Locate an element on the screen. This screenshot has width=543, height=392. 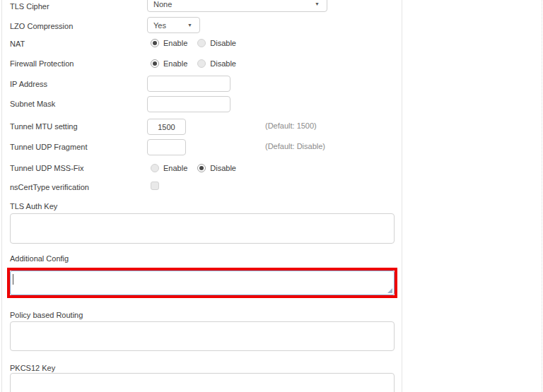
panel-divider-right is located at coordinates (402, 196).